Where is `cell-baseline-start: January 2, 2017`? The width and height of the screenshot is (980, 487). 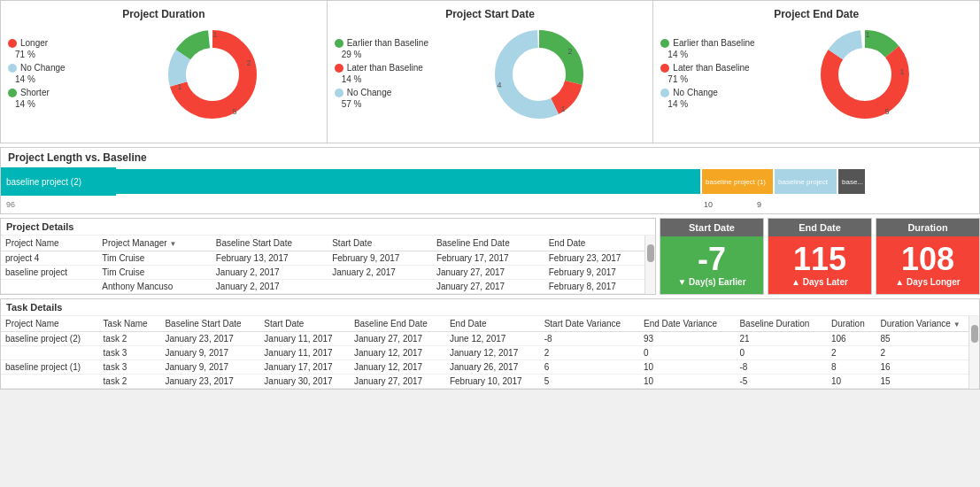
cell-baseline-start: January 2, 2017 is located at coordinates (269, 287).